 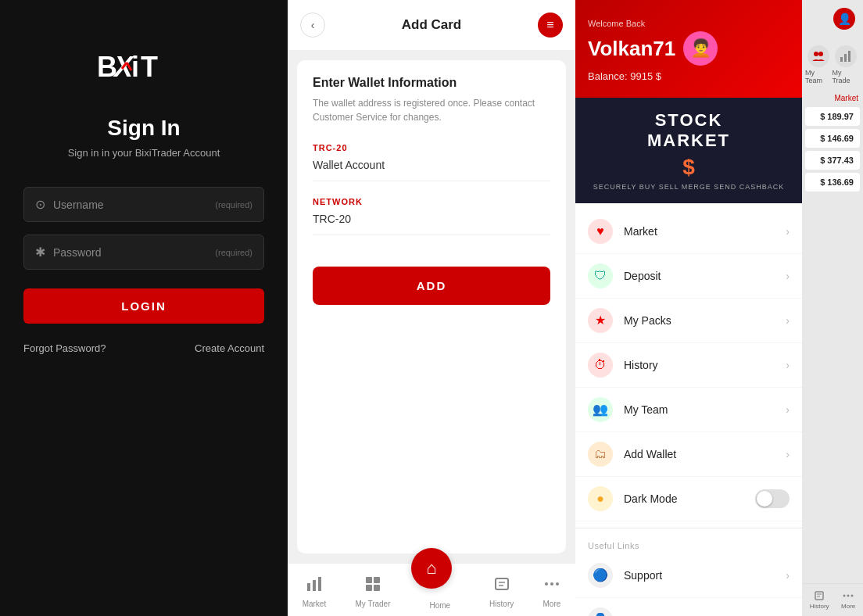 What do you see at coordinates (689, 607) in the screenshot?
I see `menu-item-account: 👤 Account ›` at bounding box center [689, 607].